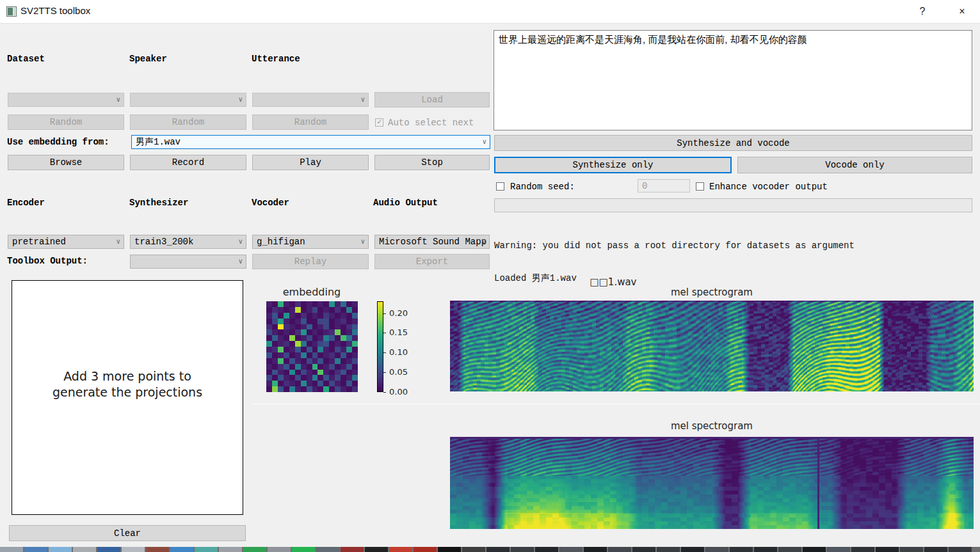 Image resolution: width=980 pixels, height=552 pixels. What do you see at coordinates (406, 203) in the screenshot?
I see `audio-output-label: Audio Output` at bounding box center [406, 203].